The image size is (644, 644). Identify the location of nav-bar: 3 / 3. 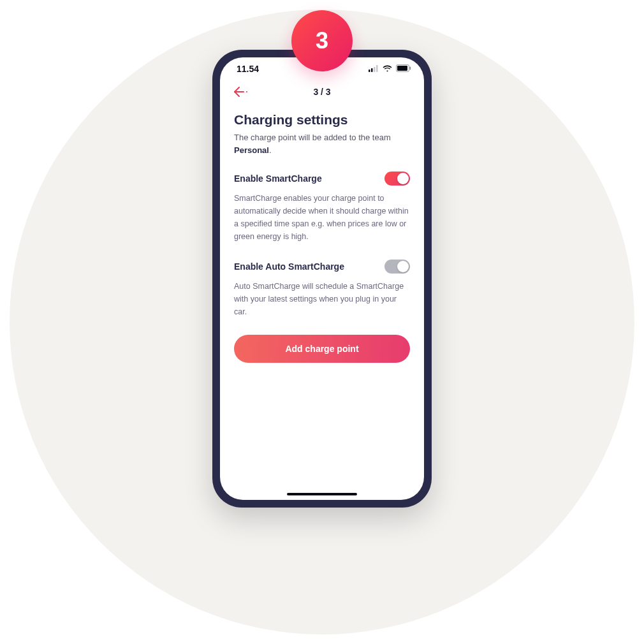
(322, 92).